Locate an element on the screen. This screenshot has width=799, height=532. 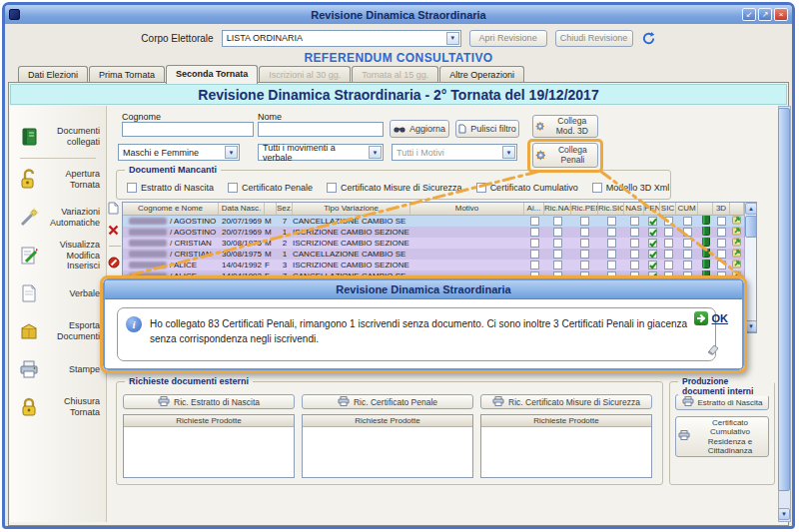
column-header-ric-sic: Ric.SIC is located at coordinates (611, 209).